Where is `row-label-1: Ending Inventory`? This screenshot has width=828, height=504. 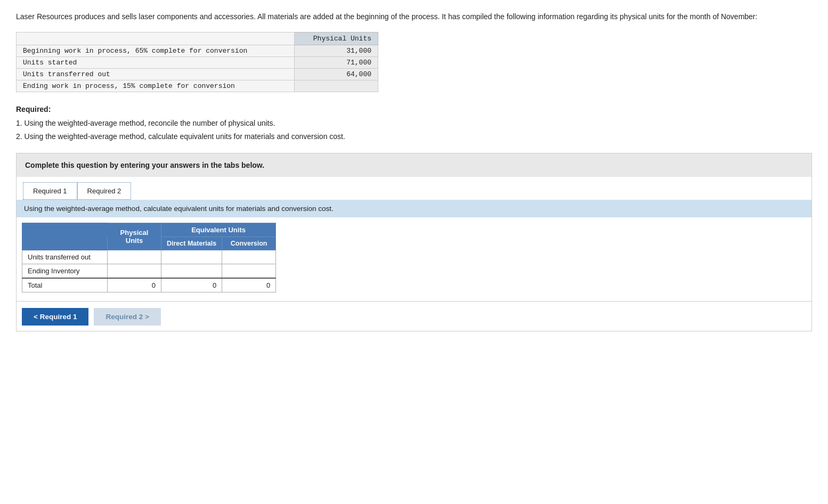 row-label-1: Ending Inventory is located at coordinates (65, 271).